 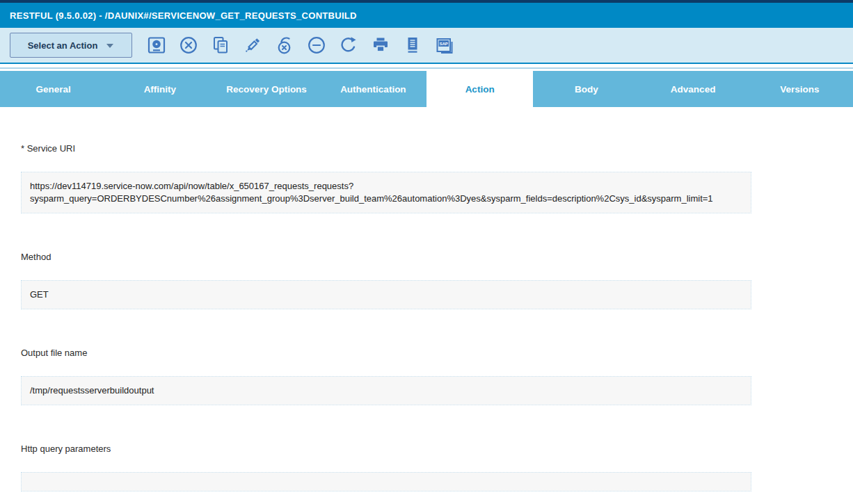 What do you see at coordinates (221, 45) in the screenshot?
I see `copy-button` at bounding box center [221, 45].